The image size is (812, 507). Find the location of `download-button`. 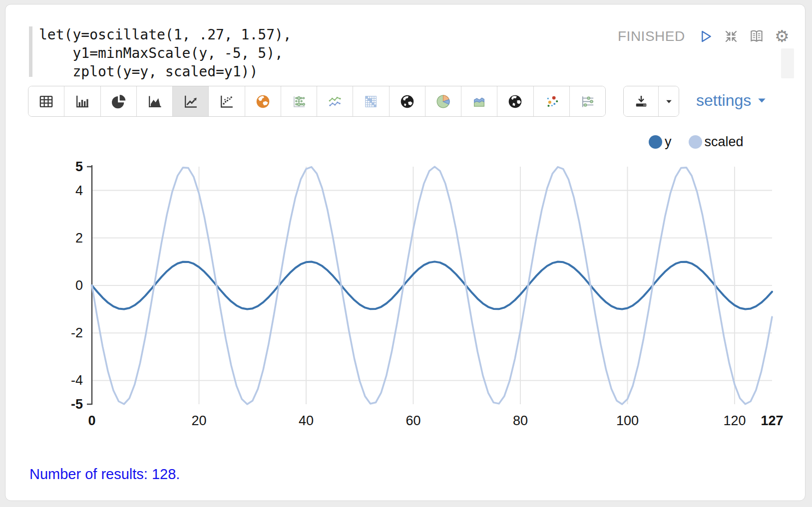

download-button is located at coordinates (641, 101).